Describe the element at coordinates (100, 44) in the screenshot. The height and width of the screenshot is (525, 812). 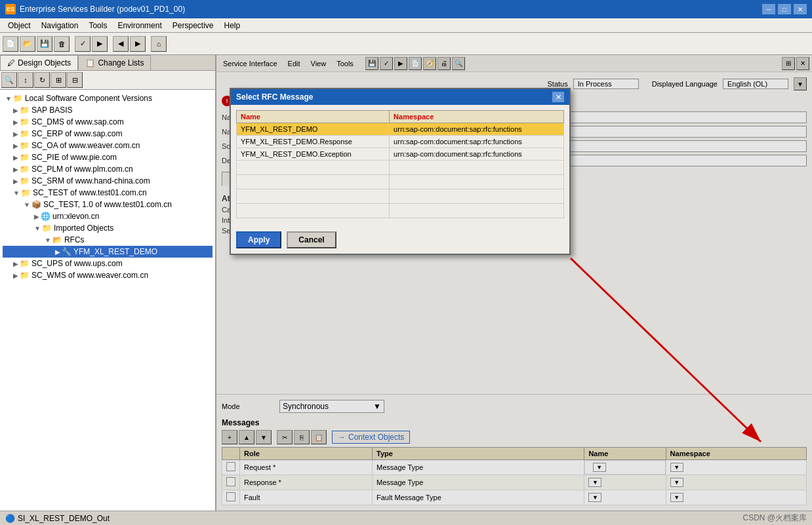
I see `activate-btn: ▶` at that location.